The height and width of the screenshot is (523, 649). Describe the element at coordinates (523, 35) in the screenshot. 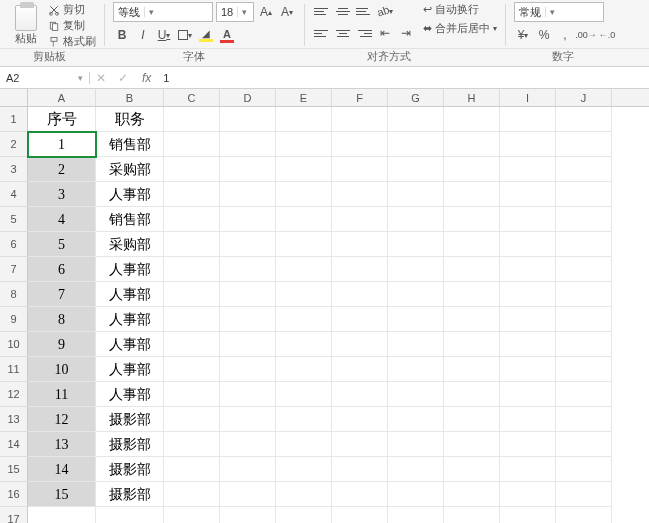

I see `currency-button: ¥▾` at that location.